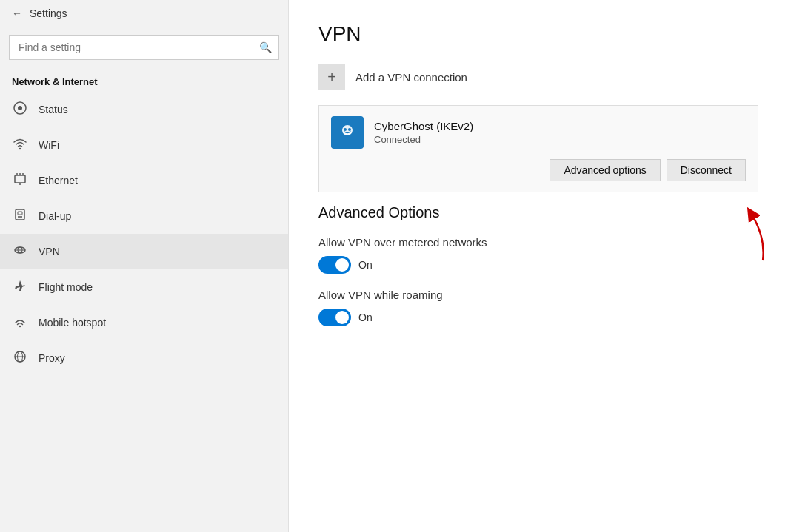 Image resolution: width=788 pixels, height=532 pixels. I want to click on page-title: VPN, so click(538, 34).